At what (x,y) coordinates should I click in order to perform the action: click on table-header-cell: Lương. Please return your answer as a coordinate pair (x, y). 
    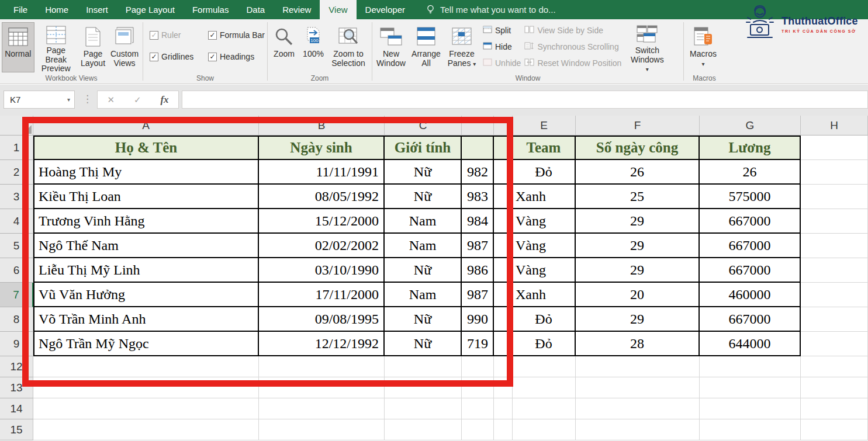
    Looking at the image, I should click on (751, 148).